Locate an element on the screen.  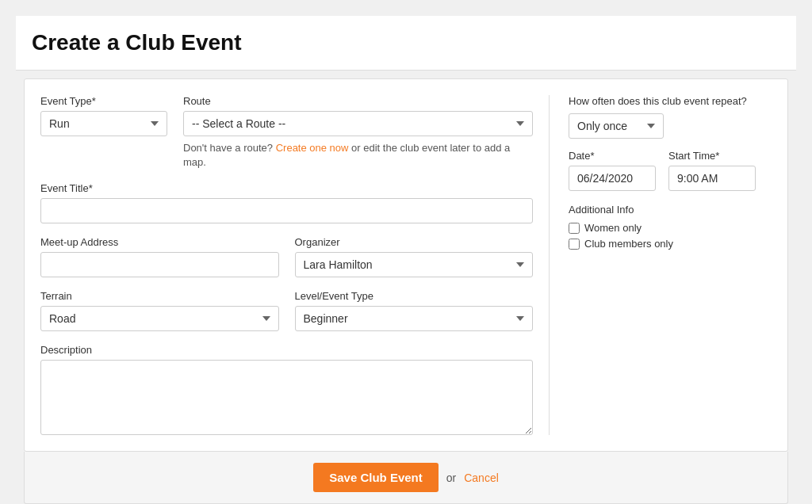
level-event-type-select: Beginner Intermediate Advanced is located at coordinates (414, 319).